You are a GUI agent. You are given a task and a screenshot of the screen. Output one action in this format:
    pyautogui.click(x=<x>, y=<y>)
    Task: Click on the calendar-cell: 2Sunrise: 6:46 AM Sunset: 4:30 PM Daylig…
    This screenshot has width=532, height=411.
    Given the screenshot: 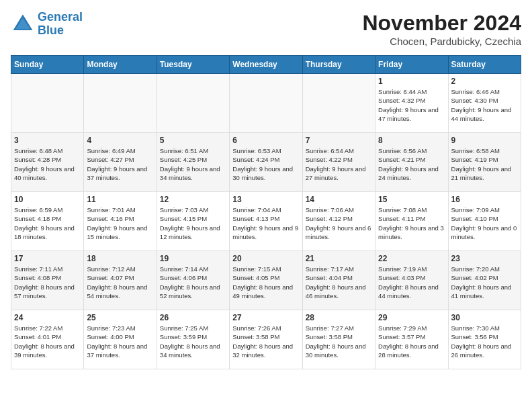 What is the action you would take?
    pyautogui.click(x=484, y=103)
    